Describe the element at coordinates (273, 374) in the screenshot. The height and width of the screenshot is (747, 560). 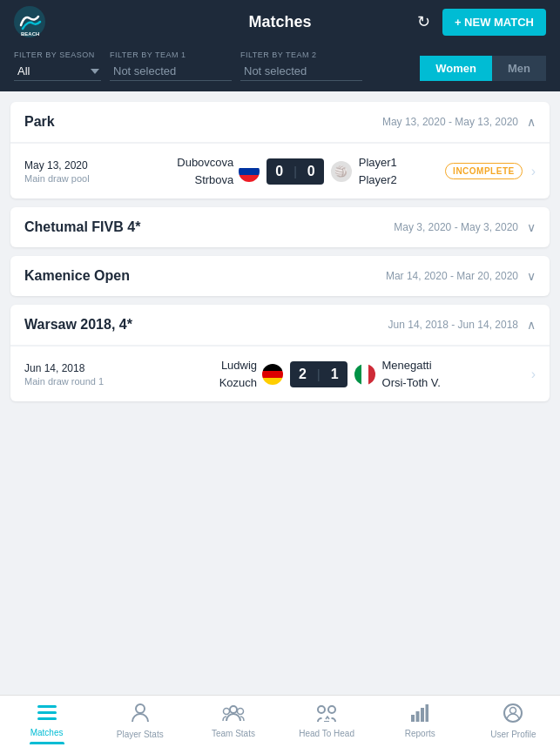
I see `team1-flag-germany` at that location.